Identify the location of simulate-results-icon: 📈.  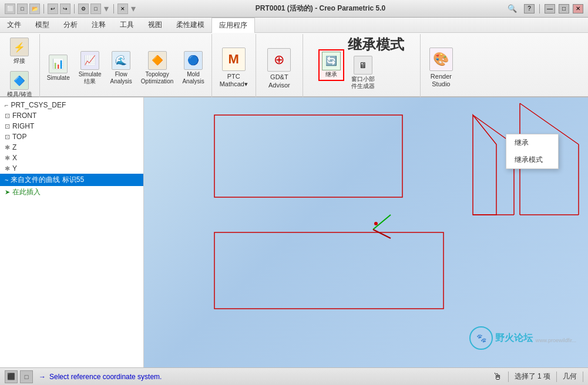
(90, 60).